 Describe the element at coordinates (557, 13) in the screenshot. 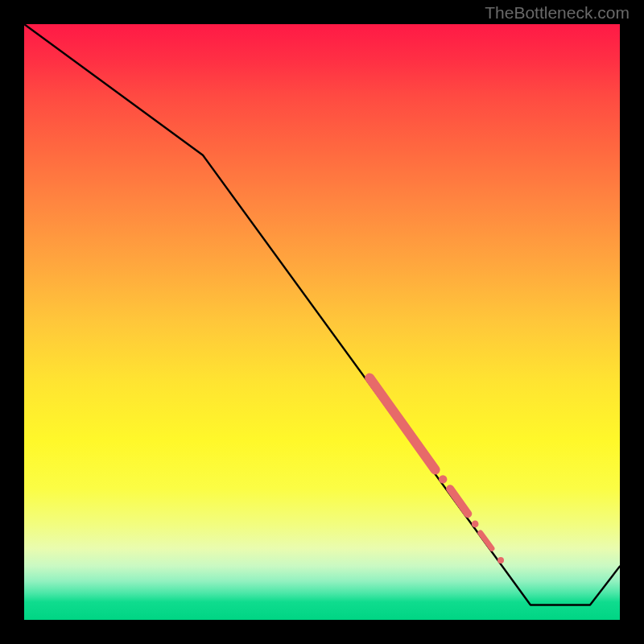

I see `watermark-text: TheBottleneck.com` at that location.